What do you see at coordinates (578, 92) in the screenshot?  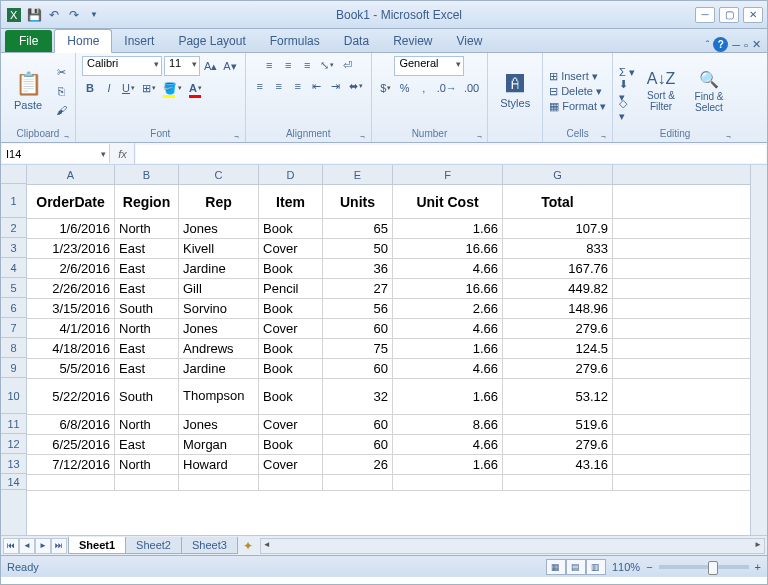 I see `delete-button: ⊟Delete ▾` at bounding box center [578, 92].